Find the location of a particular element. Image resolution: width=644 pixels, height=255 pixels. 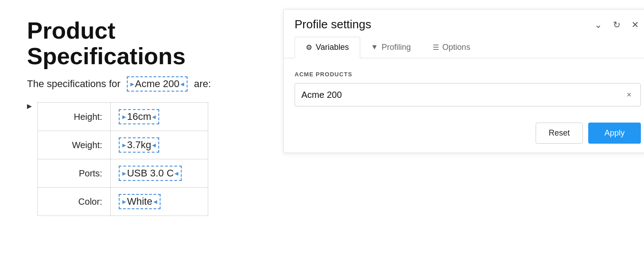

close-button: ✕ is located at coordinates (635, 25).